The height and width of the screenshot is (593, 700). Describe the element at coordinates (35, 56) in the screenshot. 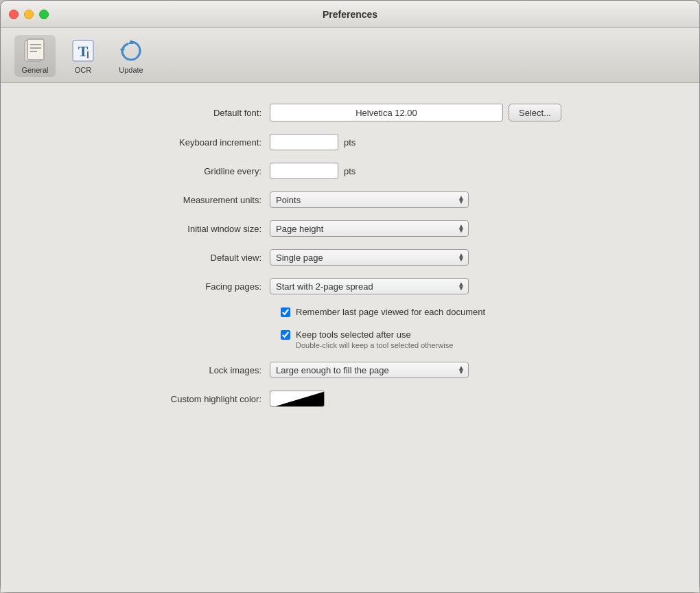

I see `toolbar-item-general: General` at that location.